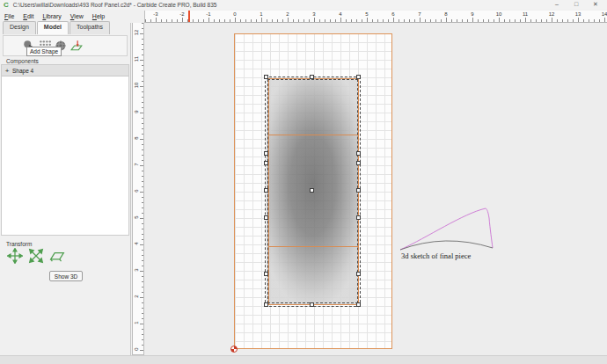 This screenshot has width=607, height=364. Describe the element at coordinates (288, 14) in the screenshot. I see `hruler-label-2: 2` at that location.